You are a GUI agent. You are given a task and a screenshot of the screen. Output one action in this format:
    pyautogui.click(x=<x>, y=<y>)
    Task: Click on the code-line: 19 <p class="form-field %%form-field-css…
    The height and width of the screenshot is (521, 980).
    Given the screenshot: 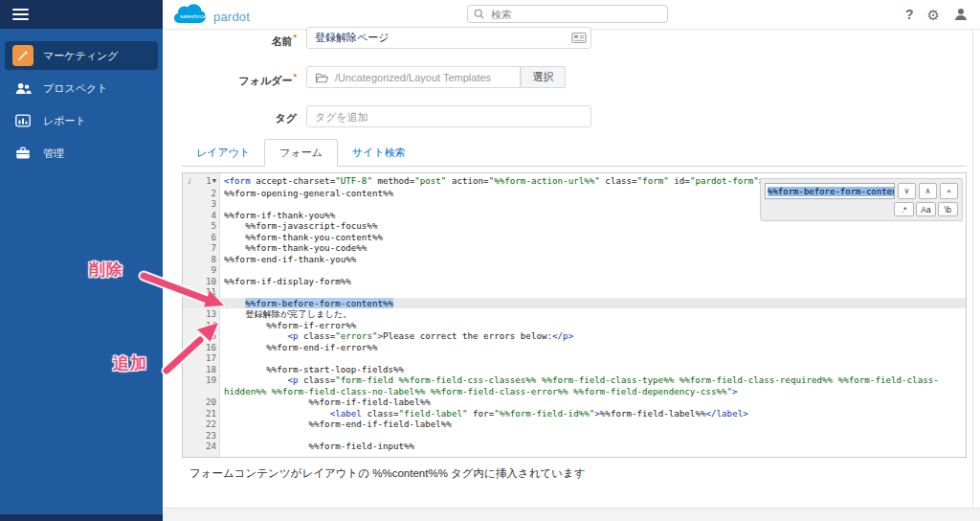 What is the action you would take?
    pyautogui.click(x=574, y=385)
    